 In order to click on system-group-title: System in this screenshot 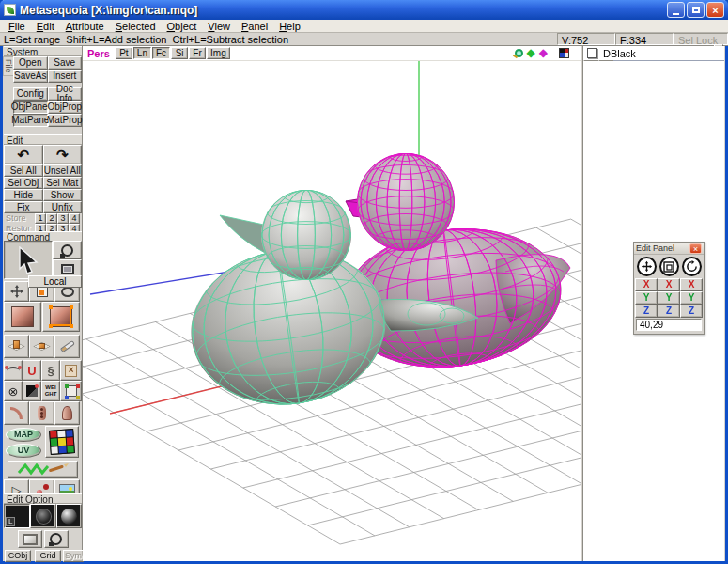, I will do `click(43, 51)`.